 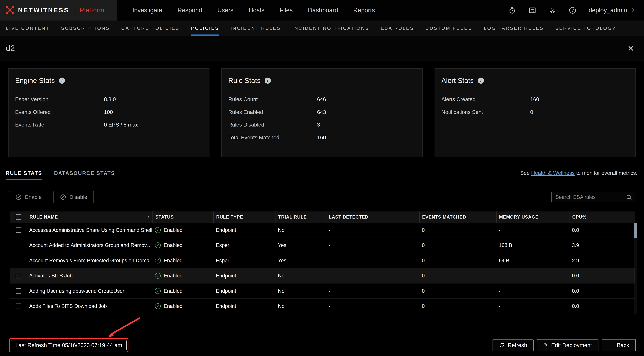 What do you see at coordinates (553, 173) in the screenshot?
I see `health-wellness-link: Health & Wellness` at bounding box center [553, 173].